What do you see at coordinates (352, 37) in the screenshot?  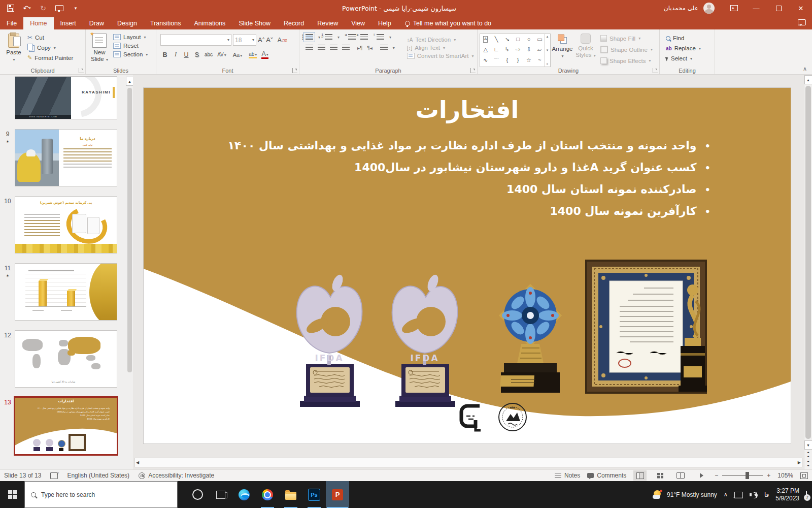 I see `decrease-indent-button: ◂` at bounding box center [352, 37].